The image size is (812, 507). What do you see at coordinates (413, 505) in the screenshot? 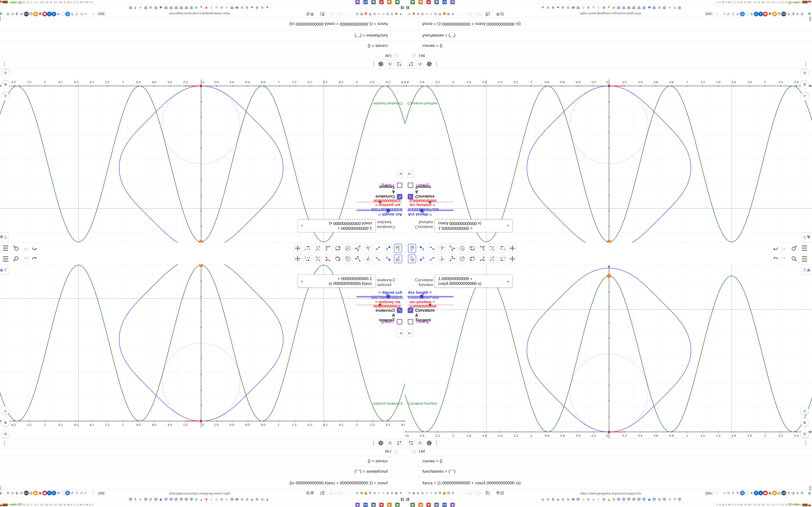
I see `taskbar-app-terminal: ▣` at bounding box center [413, 505].